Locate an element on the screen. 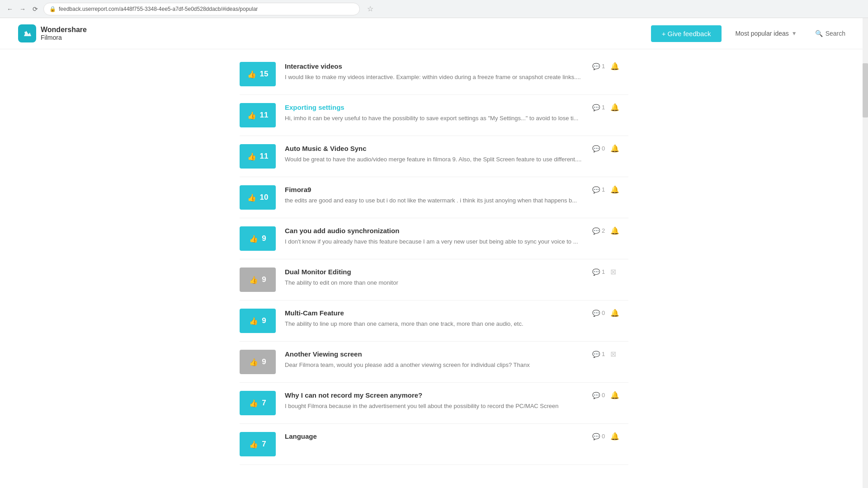 Image resolution: width=868 pixels, height=488 pixels. idea-title: Another Viewing screen is located at coordinates (434, 354).